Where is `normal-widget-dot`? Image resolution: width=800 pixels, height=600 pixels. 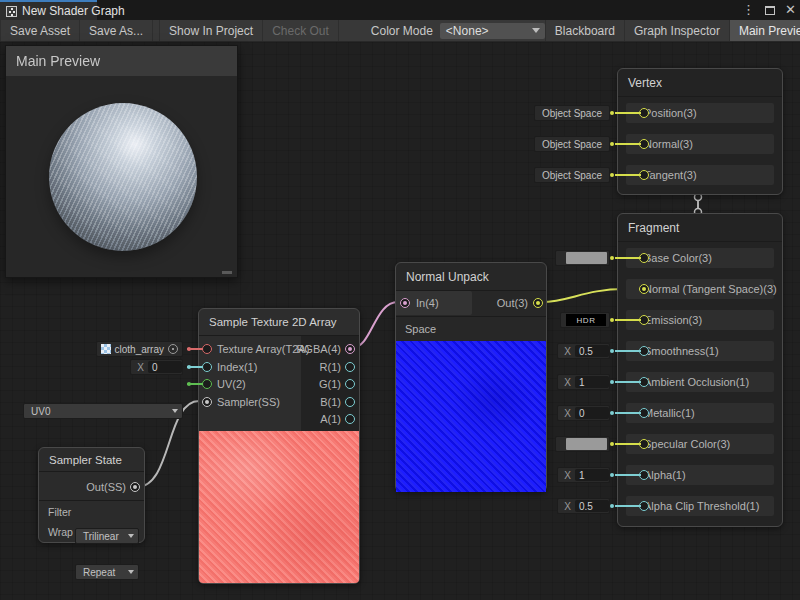 normal-widget-dot is located at coordinates (612, 144).